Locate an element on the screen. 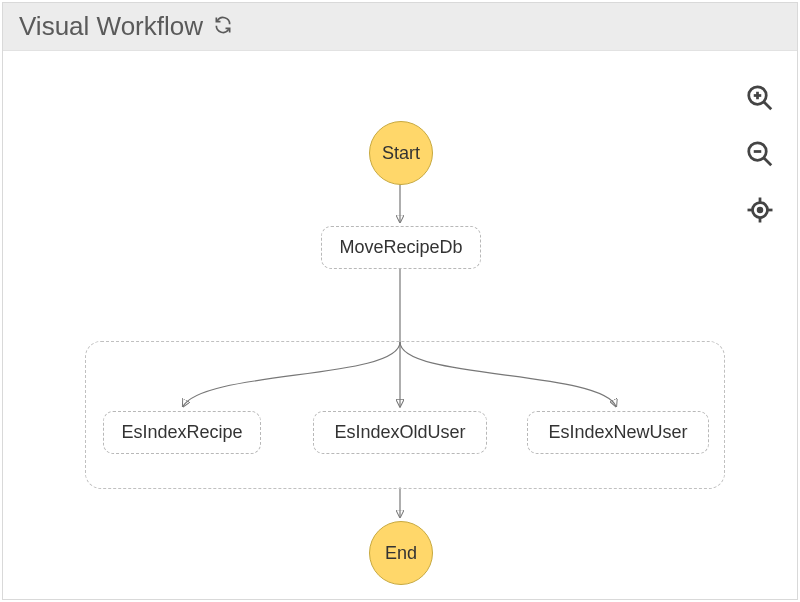  panel-title: Visual Workflow is located at coordinates (111, 26).